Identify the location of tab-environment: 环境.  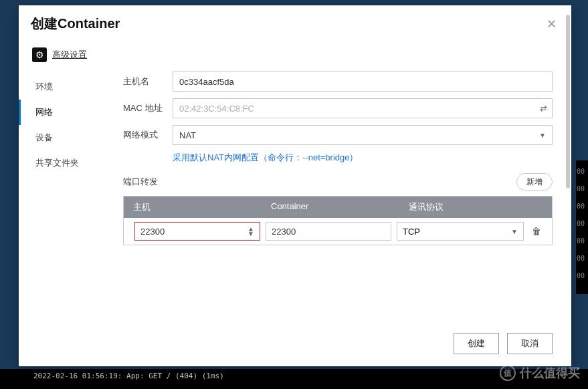
(62, 87).